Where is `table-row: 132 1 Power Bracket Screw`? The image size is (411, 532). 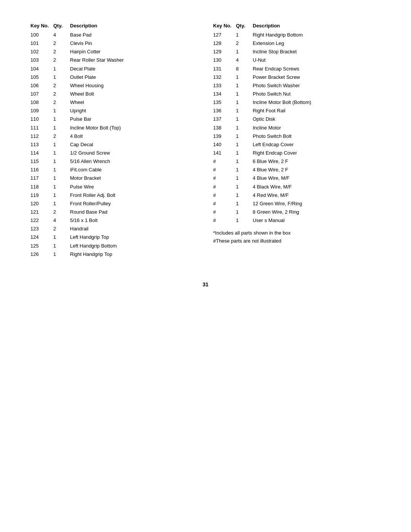 table-row: 132 1 Power Bracket Screw is located at coordinates (297, 77).